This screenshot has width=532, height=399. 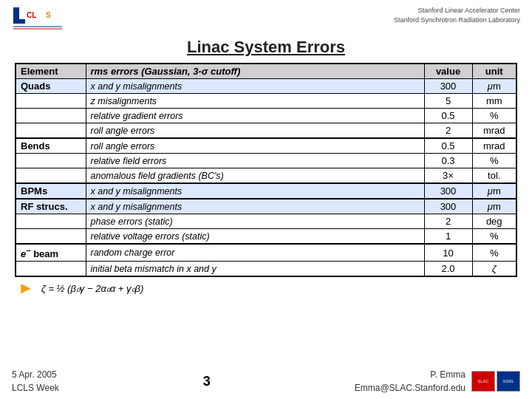 What do you see at coordinates (410, 388) in the screenshot?
I see `footer-email: Emma@SLAC.Stanford.edu` at bounding box center [410, 388].